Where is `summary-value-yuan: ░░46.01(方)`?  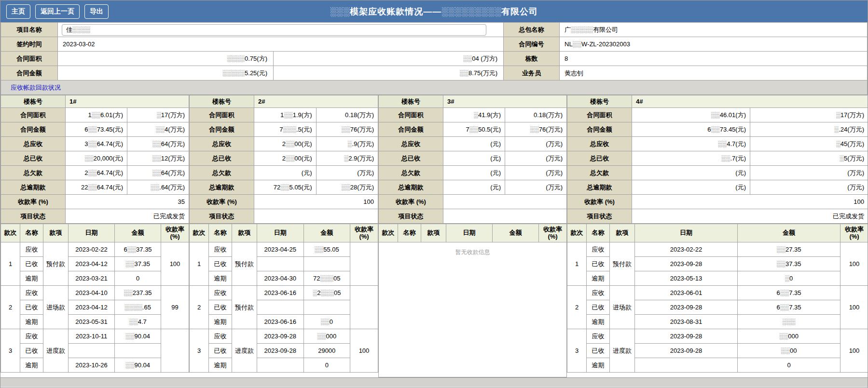
summary-value-yuan: ░░46.01(方) is located at coordinates (691, 115).